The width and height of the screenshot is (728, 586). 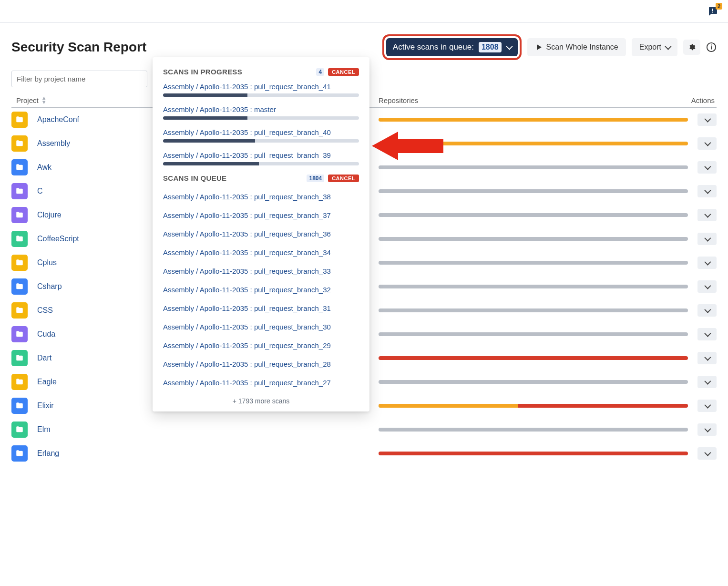 I want to click on project-link: Assembly, so click(x=53, y=144).